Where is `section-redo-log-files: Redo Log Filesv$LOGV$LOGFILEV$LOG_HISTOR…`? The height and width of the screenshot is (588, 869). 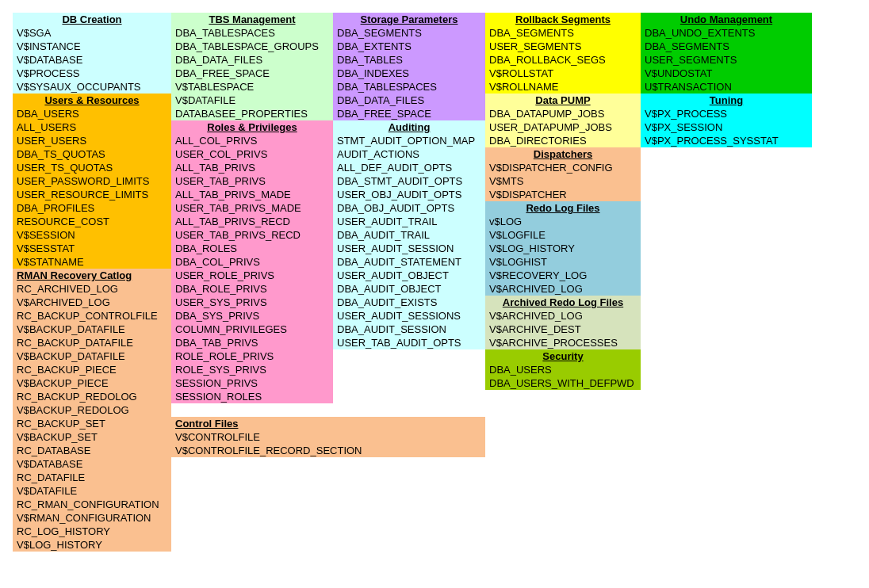
section-redo-log-files: Redo Log Filesv$LOGV$LOGFILEV$LOG_HISTOR… is located at coordinates (563, 249).